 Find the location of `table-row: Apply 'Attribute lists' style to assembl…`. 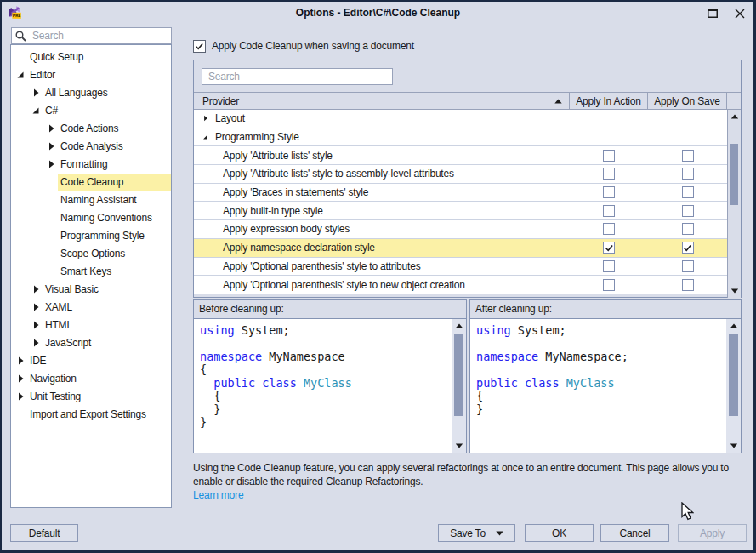

table-row: Apply 'Attribute lists' style to assembl… is located at coordinates (461, 174).